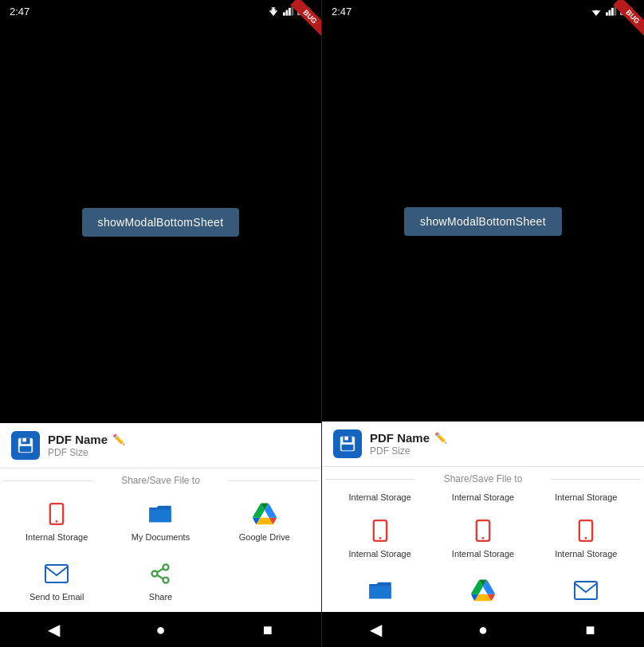 The width and height of the screenshot is (644, 647). Describe the element at coordinates (57, 574) in the screenshot. I see `email-svg` at that location.